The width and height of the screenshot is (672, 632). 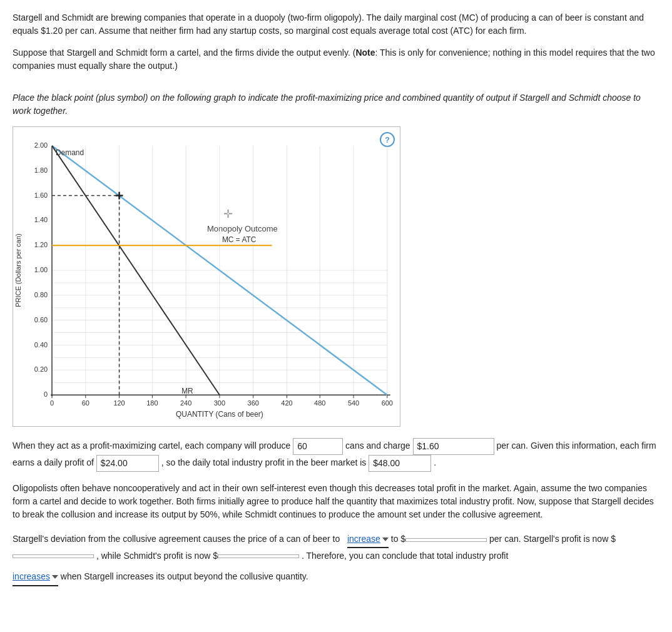 I want to click on svg-text: 0.40, so click(x=41, y=345).